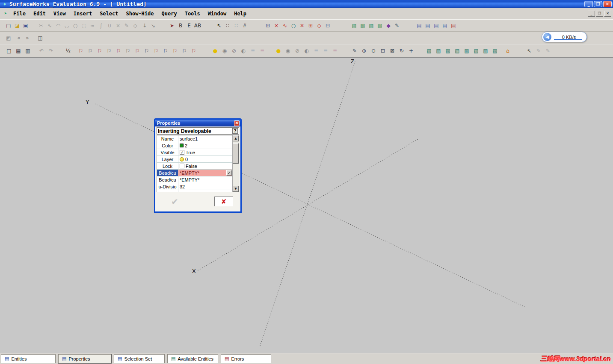 The height and width of the screenshot is (364, 613). Describe the element at coordinates (335, 51) in the screenshot. I see `eq-all-icon: ≡` at that location.